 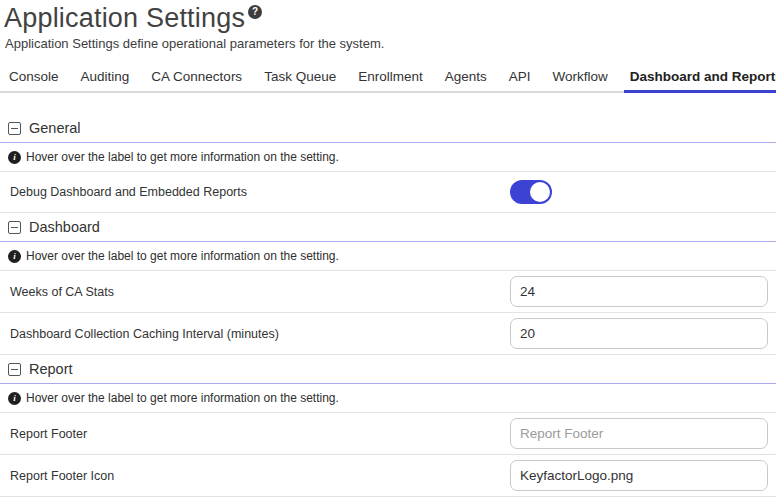 I want to click on tab-agents: Agents, so click(x=466, y=78).